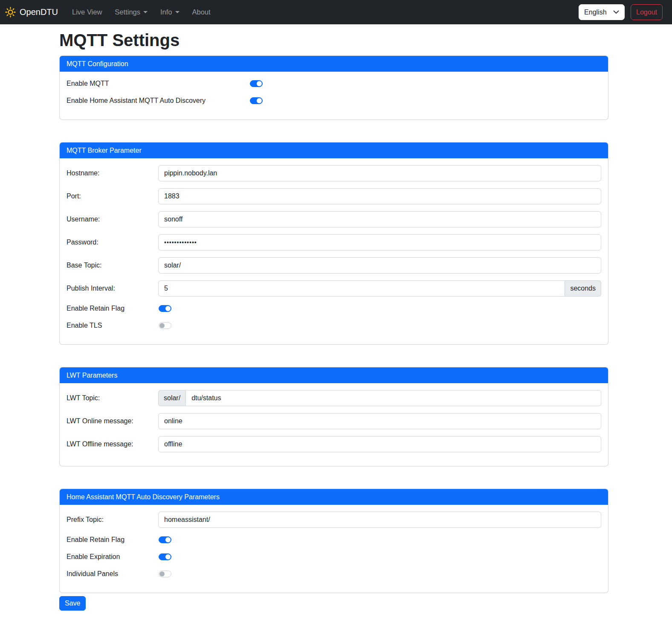 The height and width of the screenshot is (623, 672). I want to click on ha-enable-retain-flag-toggle, so click(165, 540).